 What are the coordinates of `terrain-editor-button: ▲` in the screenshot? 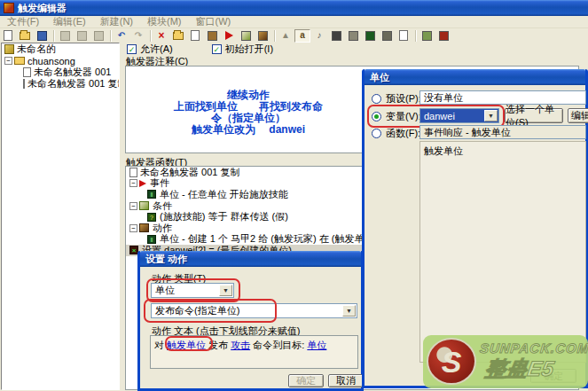 It's located at (286, 35).